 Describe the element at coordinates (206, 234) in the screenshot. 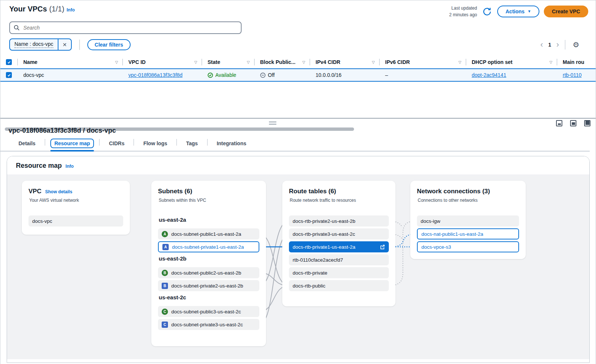

I see `subnet-item-label: docs-subnet-public1-us-east-2a` at that location.